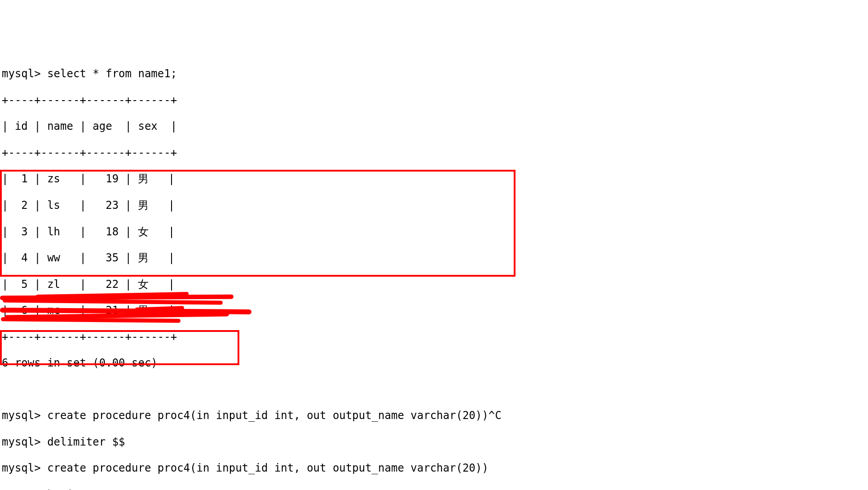 This screenshot has height=490, width=868. Describe the element at coordinates (434, 74) in the screenshot. I see `terminal-line: mysql> select * from name1;` at that location.